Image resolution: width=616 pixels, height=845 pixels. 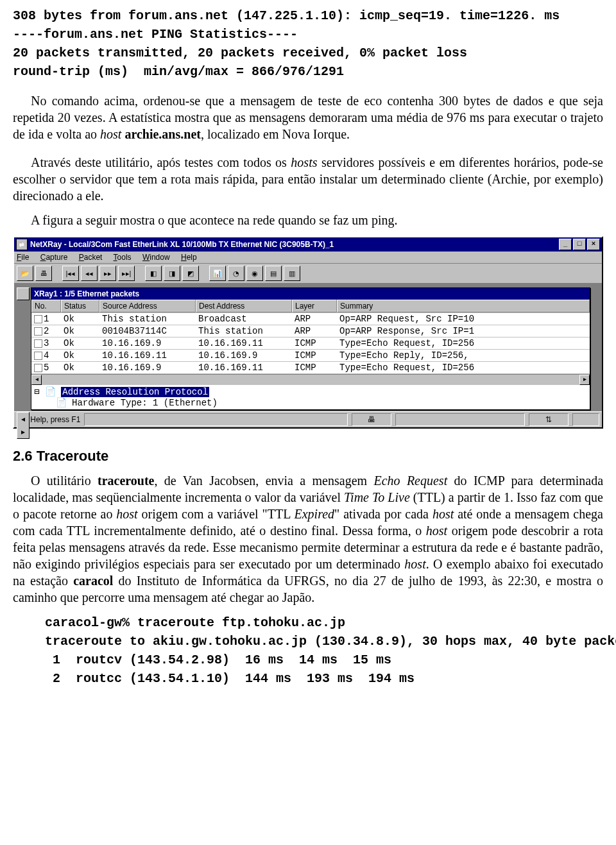 I want to click on prev-icon: ◂◂, so click(x=89, y=273).